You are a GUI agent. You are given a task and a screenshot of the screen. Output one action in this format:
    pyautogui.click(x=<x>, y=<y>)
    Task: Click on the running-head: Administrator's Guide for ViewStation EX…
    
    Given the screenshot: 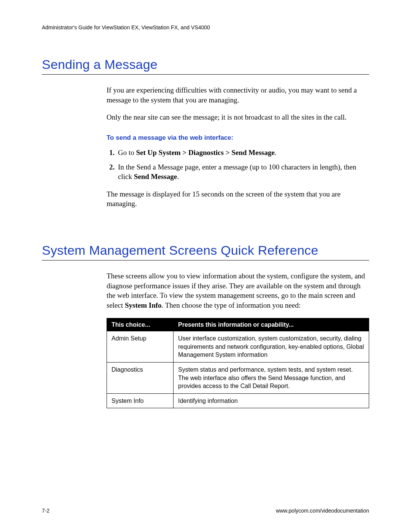 What is the action you would take?
    pyautogui.click(x=206, y=27)
    